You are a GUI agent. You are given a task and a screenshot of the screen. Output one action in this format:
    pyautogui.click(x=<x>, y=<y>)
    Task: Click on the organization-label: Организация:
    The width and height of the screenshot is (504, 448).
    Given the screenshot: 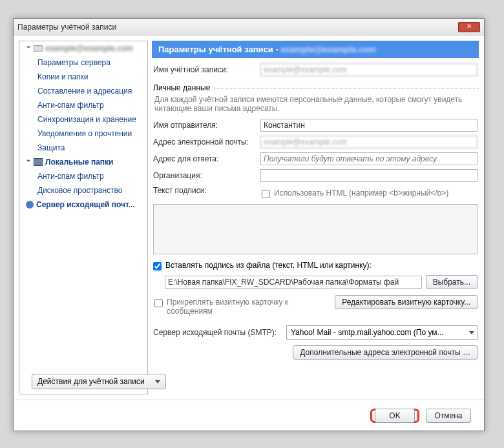 What is the action you would take?
    pyautogui.click(x=205, y=176)
    